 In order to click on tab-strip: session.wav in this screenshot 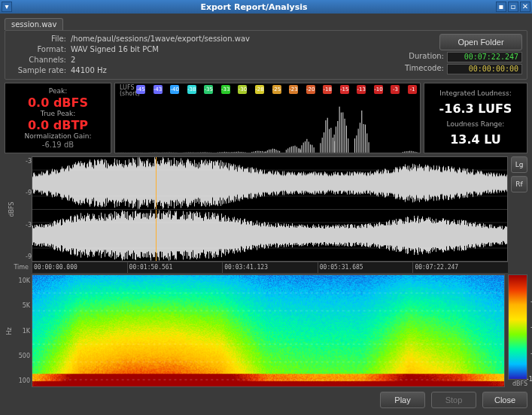, I will do `click(266, 23)`.